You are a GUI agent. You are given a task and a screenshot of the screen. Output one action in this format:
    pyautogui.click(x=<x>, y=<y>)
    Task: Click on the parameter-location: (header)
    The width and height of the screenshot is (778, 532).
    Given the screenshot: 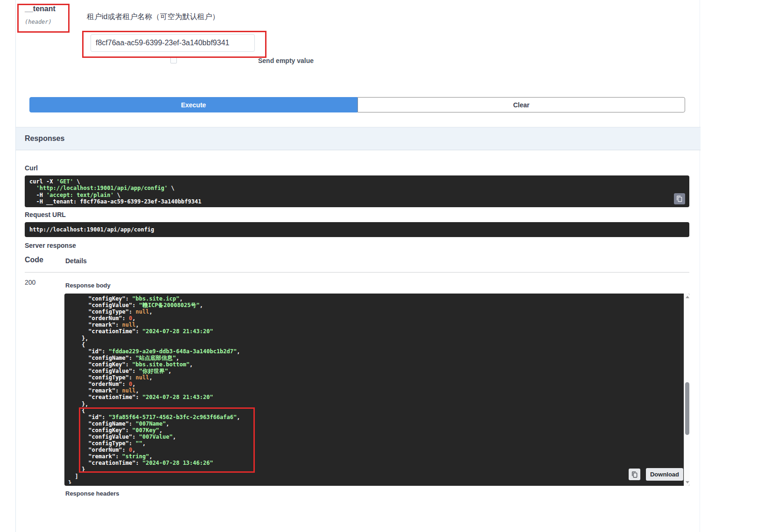 What is the action you would take?
    pyautogui.click(x=38, y=22)
    